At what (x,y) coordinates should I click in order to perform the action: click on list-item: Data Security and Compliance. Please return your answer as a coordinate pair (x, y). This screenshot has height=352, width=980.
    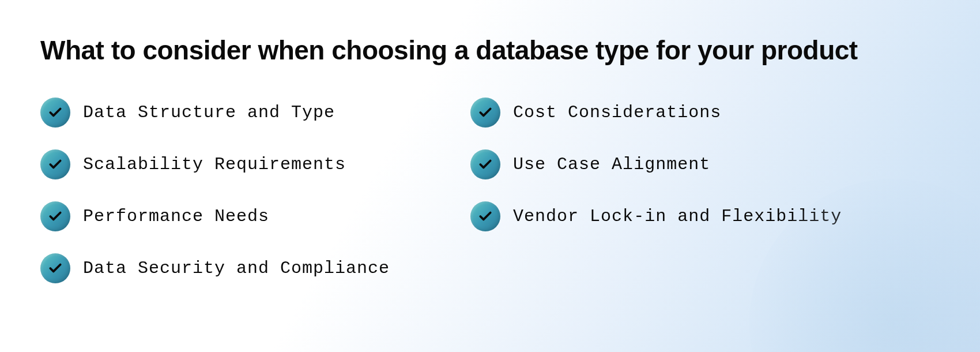
    Looking at the image, I should click on (215, 268).